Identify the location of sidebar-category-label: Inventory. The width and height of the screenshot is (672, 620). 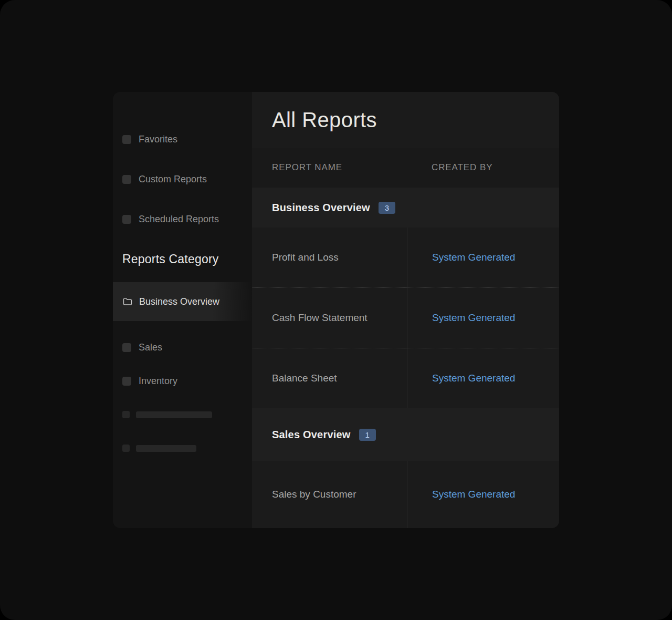
(158, 381).